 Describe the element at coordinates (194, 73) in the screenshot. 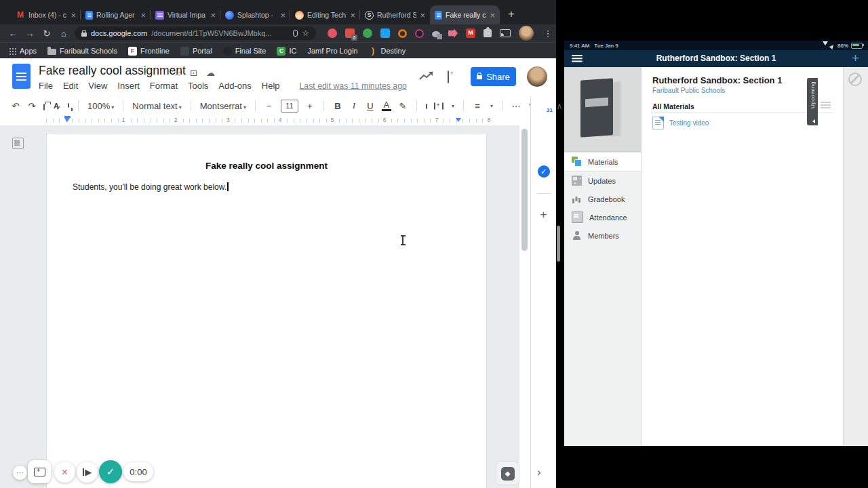

I see `move-folder-icon: ⊡` at that location.